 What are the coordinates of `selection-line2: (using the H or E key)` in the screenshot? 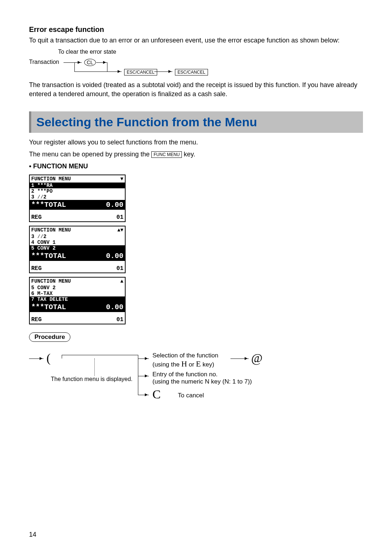 It's located at (183, 364).